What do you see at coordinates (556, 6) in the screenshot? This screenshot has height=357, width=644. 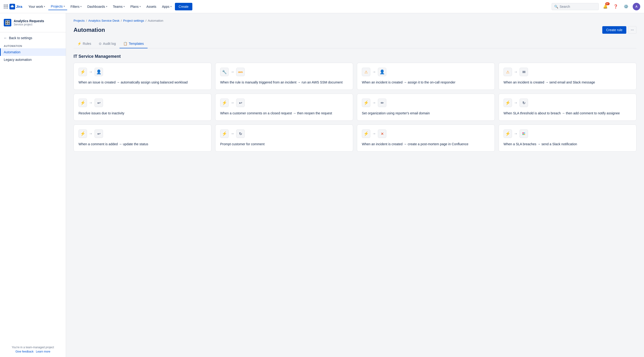 I see `search-icon: 🔍` at bounding box center [556, 6].